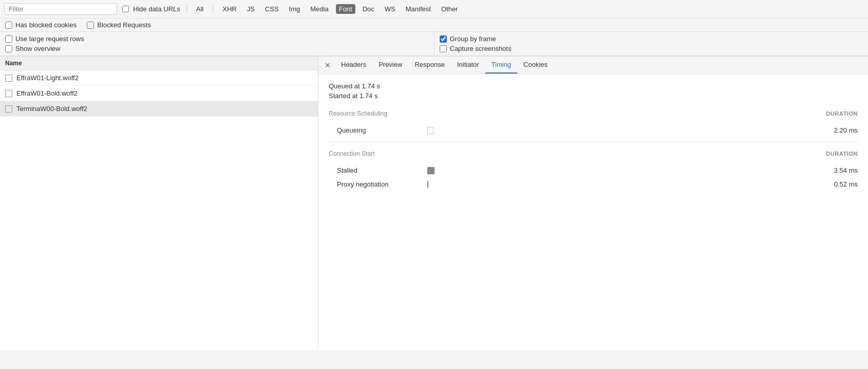 The width and height of the screenshot is (868, 369). Describe the element at coordinates (651, 48) in the screenshot. I see `capture-screenshots-label: Capture screenshots` at that location.